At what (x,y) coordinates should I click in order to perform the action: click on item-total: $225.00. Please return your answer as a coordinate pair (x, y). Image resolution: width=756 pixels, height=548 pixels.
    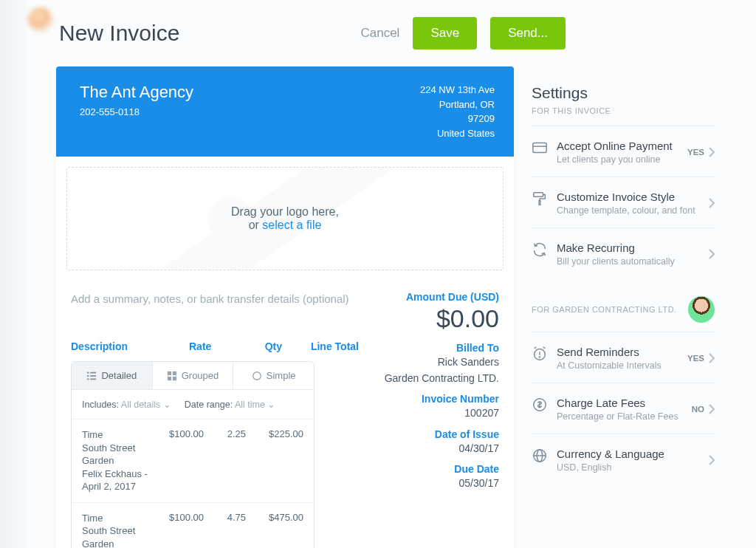
    Looking at the image, I should click on (275, 461).